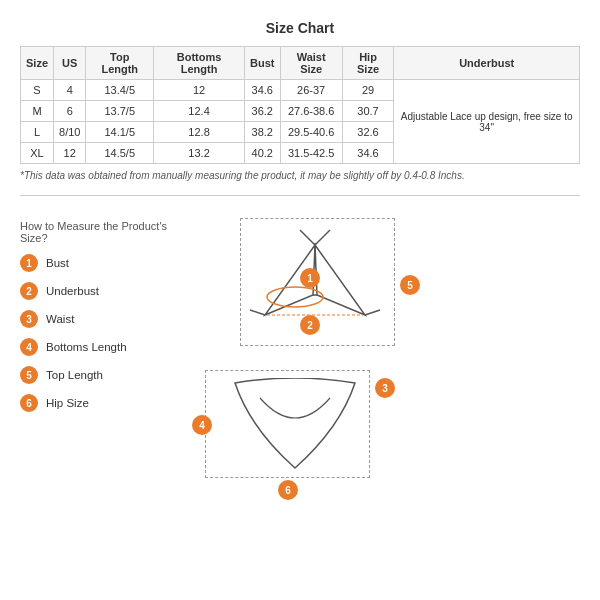  Describe the element at coordinates (38, 112) in the screenshot. I see `table-row: M` at that location.